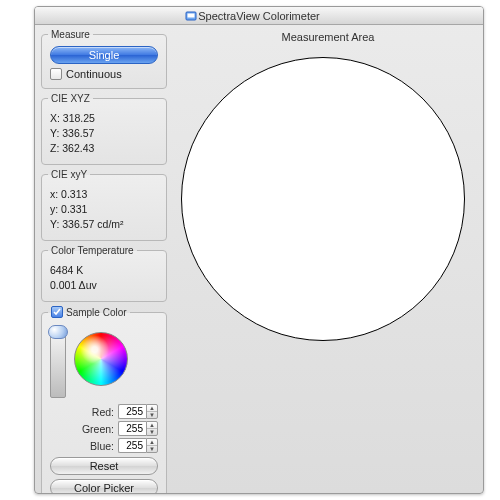 The image size is (500, 500). I want to click on green-step-up: ▲, so click(152, 426).